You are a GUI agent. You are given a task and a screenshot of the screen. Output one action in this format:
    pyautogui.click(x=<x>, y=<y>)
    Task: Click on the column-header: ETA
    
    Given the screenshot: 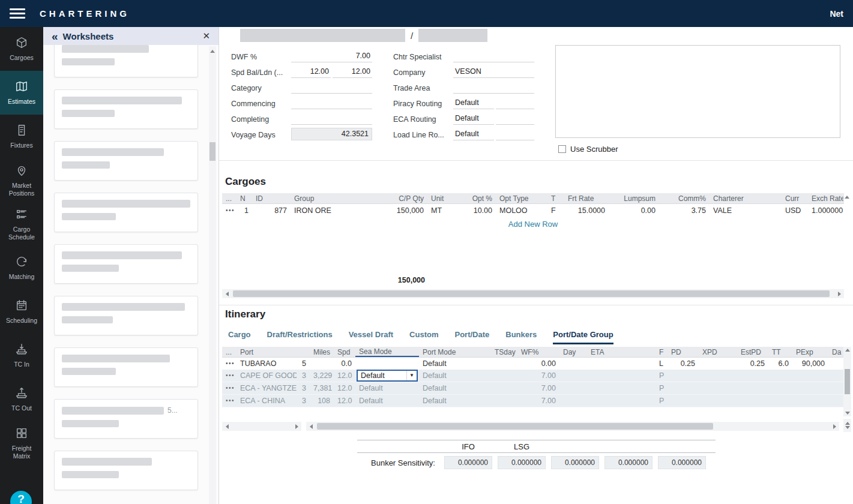 What is the action you would take?
    pyautogui.click(x=621, y=352)
    